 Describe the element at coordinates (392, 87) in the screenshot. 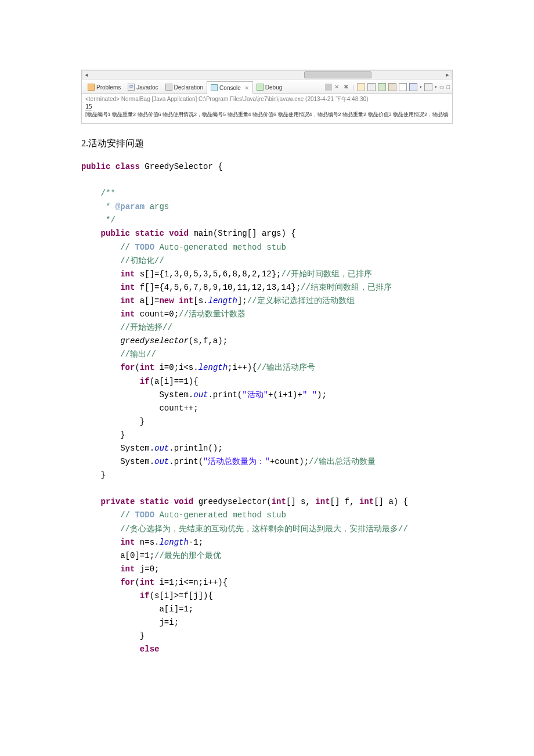

I see `display-icon` at that location.